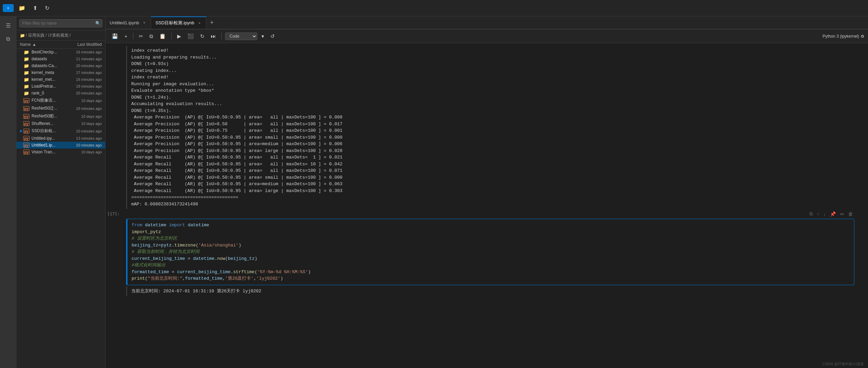 The width and height of the screenshot is (868, 368). I want to click on output-line: Accumulating evaluation results..., so click(491, 104).